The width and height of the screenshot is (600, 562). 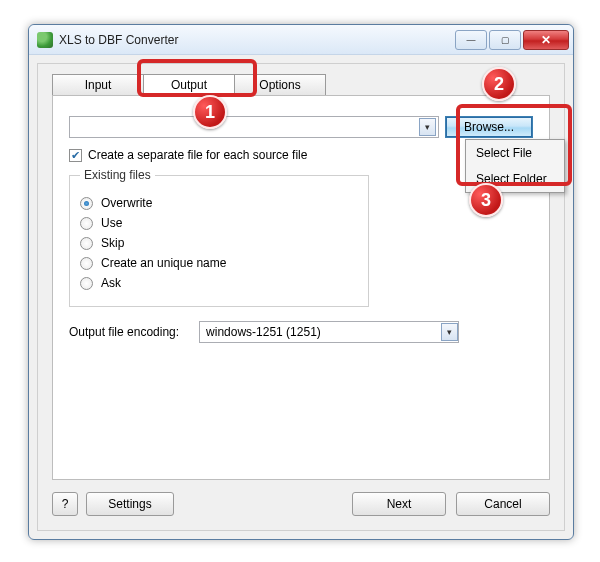 I want to click on menu-select-file: Select File, so click(x=515, y=153).